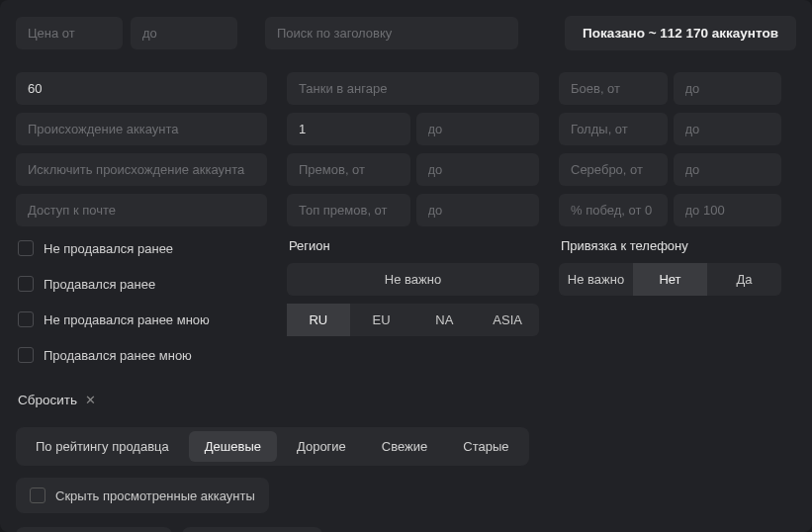 Image resolution: width=812 pixels, height=532 pixels. I want to click on tanks-from-input, so click(348, 129).